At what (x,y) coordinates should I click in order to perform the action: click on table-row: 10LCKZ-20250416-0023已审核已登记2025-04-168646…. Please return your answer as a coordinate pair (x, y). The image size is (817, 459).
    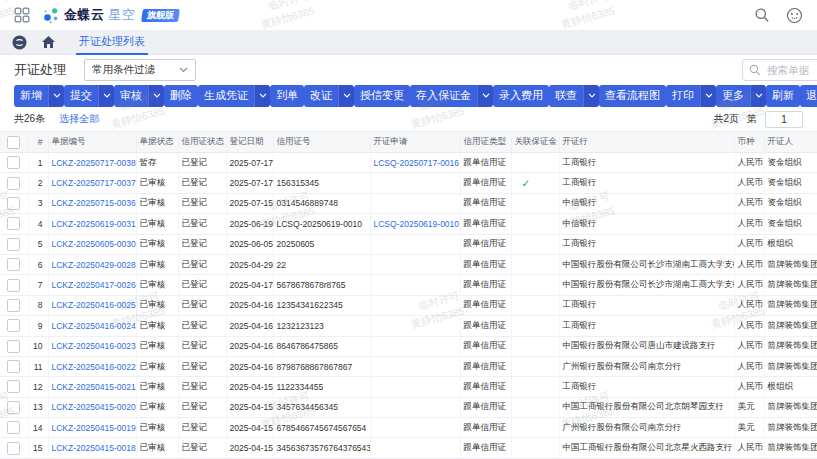
    Looking at the image, I should click on (408, 346).